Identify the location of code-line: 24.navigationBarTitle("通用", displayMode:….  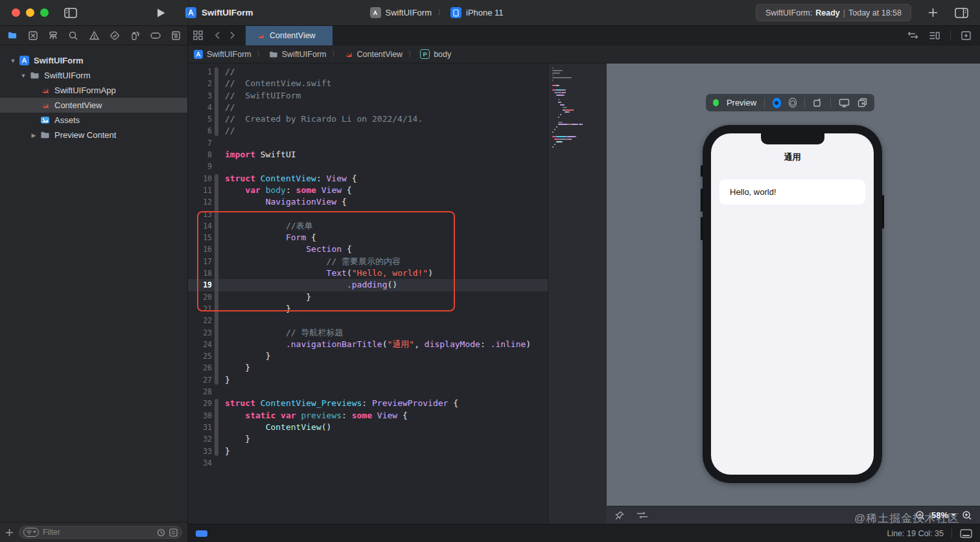
(368, 344).